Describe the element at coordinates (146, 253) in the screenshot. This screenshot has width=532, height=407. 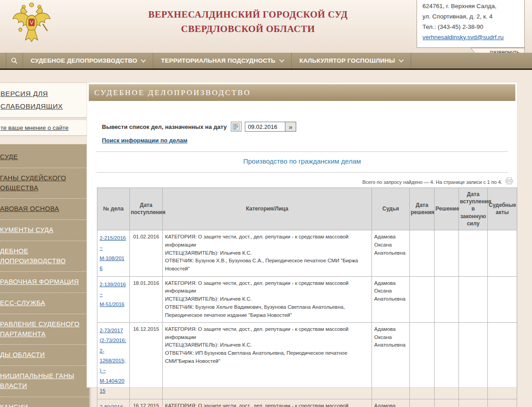
I see `date-received-cell: 01.02.2016` at that location.